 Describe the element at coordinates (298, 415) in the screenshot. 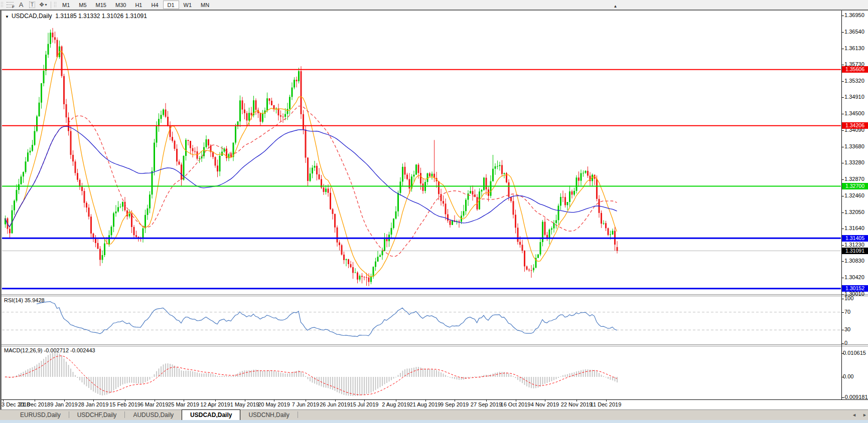

I see `tab-separator` at that location.